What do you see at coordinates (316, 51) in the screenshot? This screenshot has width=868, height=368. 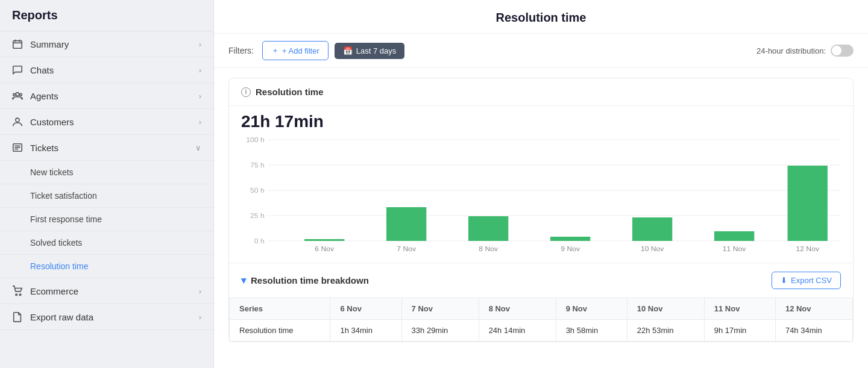 I see `filters-left: Filters: ＋ + Add filter 📅 Last 7 days` at bounding box center [316, 51].